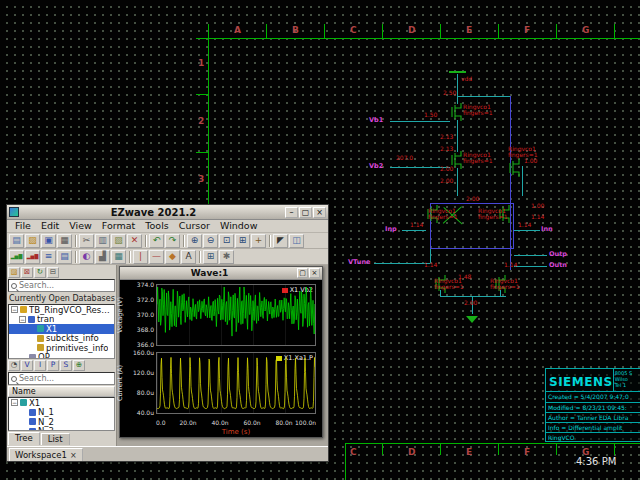  Describe the element at coordinates (141, 315) in the screenshot. I see `y-tick-label: 370.0` at that location.